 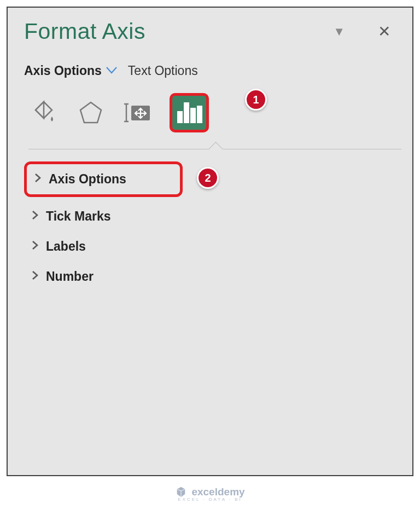 I want to click on pane-header: Format Axis ▼ ✕, so click(x=213, y=32).